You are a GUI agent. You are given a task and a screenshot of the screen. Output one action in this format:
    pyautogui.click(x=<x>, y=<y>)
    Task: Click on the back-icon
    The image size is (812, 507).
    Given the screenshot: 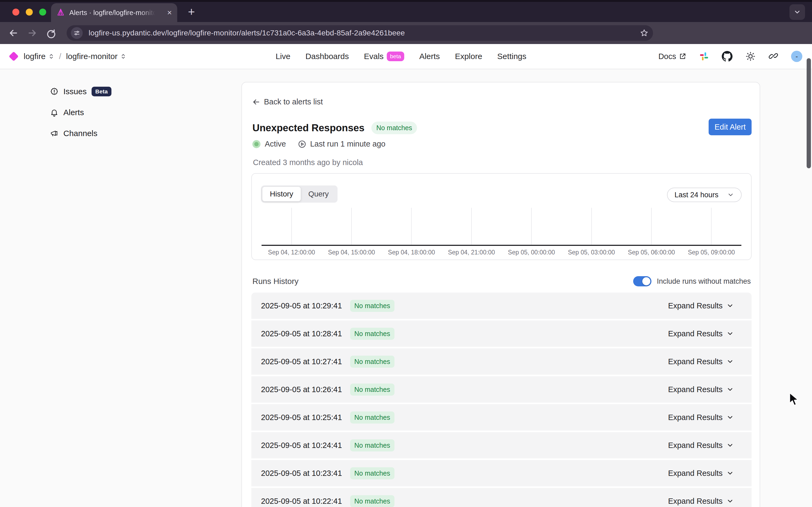 What is the action you would take?
    pyautogui.click(x=13, y=33)
    